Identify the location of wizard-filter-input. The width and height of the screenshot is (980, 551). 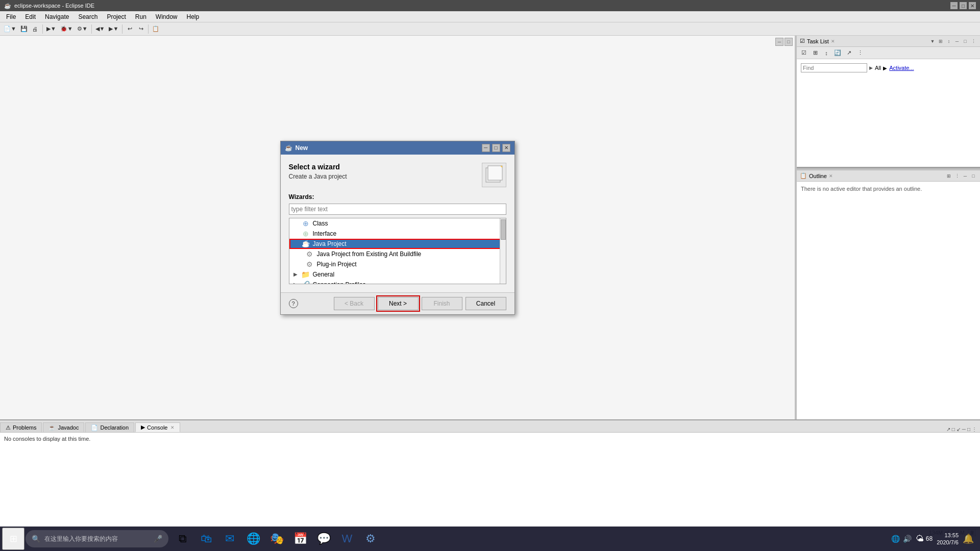
(398, 209).